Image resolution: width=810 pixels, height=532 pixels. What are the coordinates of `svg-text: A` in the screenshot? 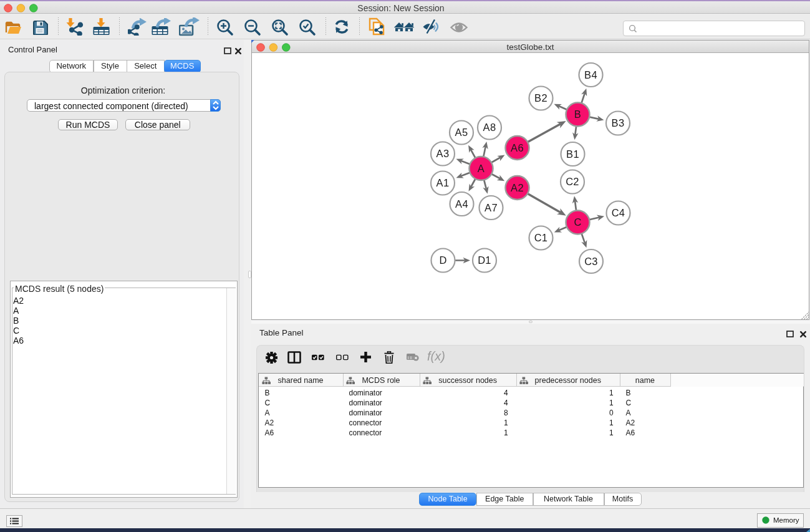 It's located at (481, 168).